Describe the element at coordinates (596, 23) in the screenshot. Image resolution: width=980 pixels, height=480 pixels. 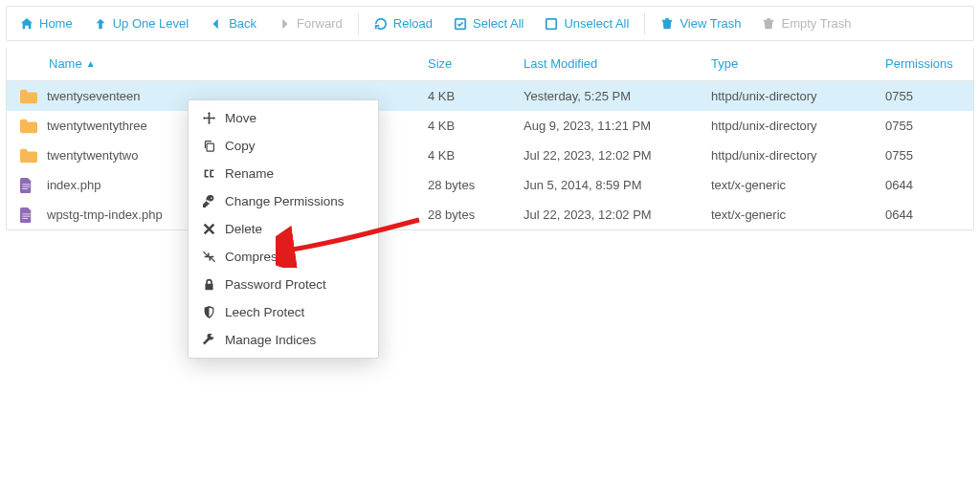
I see `unselect-all-label: Unselect All` at that location.